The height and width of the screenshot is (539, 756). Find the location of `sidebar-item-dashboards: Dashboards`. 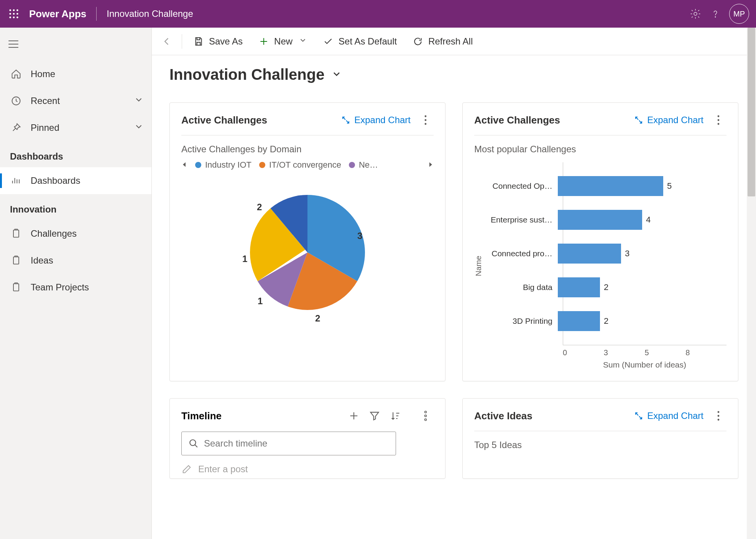

sidebar-item-dashboards: Dashboards is located at coordinates (76, 181).